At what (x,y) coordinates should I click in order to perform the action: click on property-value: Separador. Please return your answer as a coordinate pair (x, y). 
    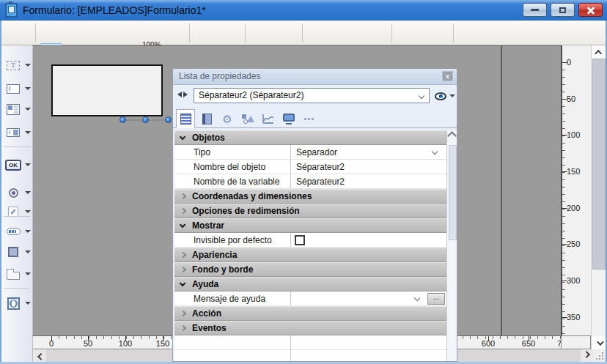
    Looking at the image, I should click on (317, 152).